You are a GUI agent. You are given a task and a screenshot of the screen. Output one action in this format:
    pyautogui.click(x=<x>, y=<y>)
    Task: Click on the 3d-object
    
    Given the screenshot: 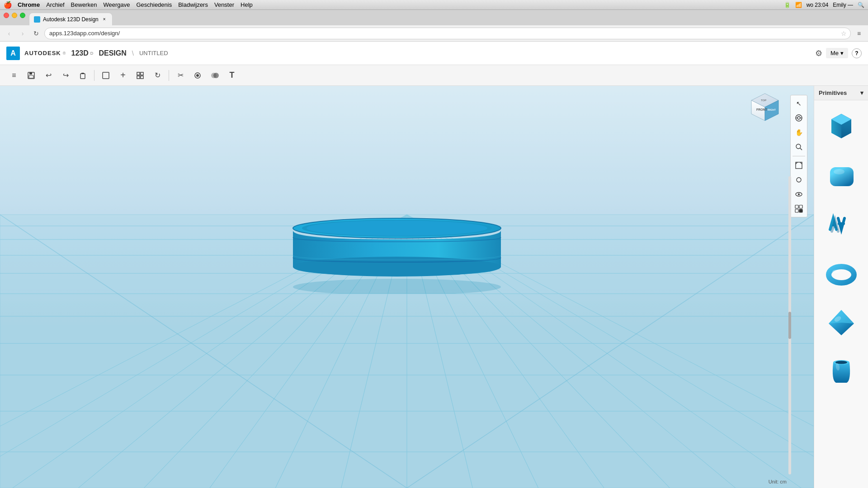 What is the action you would take?
    pyautogui.click(x=398, y=244)
    